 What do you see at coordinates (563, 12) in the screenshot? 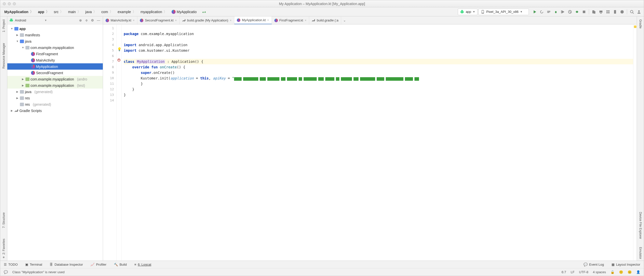
I see `coverage-icon` at bounding box center [563, 12].